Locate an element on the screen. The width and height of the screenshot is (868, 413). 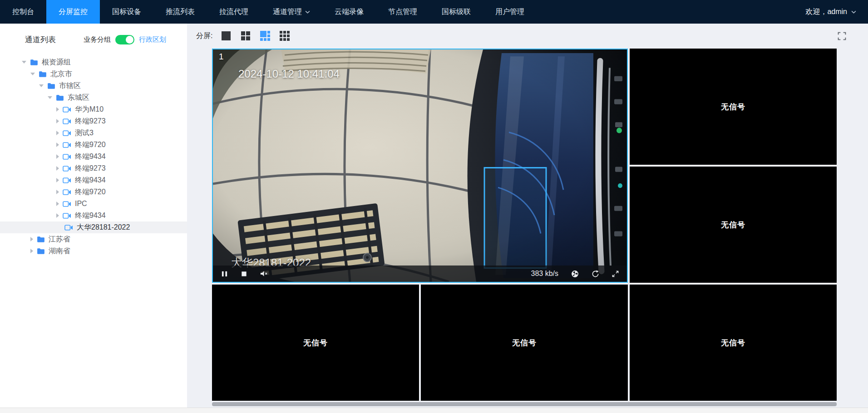
video-pane-no-signal-5: 无信号 is located at coordinates (733, 343).